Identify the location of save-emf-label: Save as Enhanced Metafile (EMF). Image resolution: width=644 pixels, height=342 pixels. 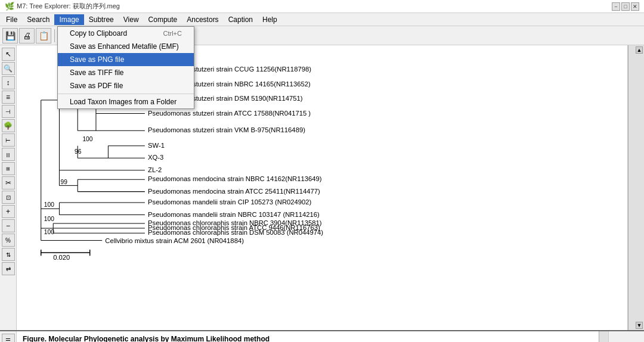
(124, 46).